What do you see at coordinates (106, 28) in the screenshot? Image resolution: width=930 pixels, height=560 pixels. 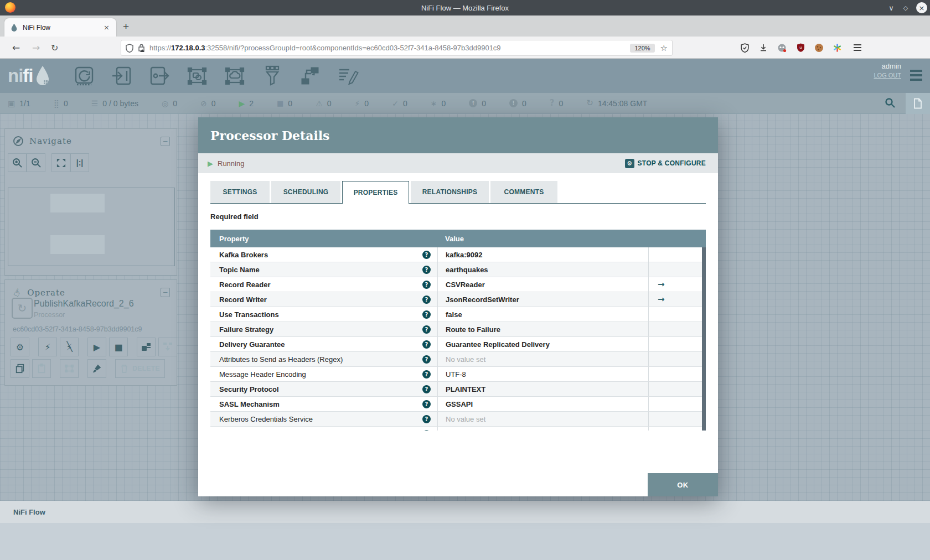 I see `tab-close-icon: ×` at bounding box center [106, 28].